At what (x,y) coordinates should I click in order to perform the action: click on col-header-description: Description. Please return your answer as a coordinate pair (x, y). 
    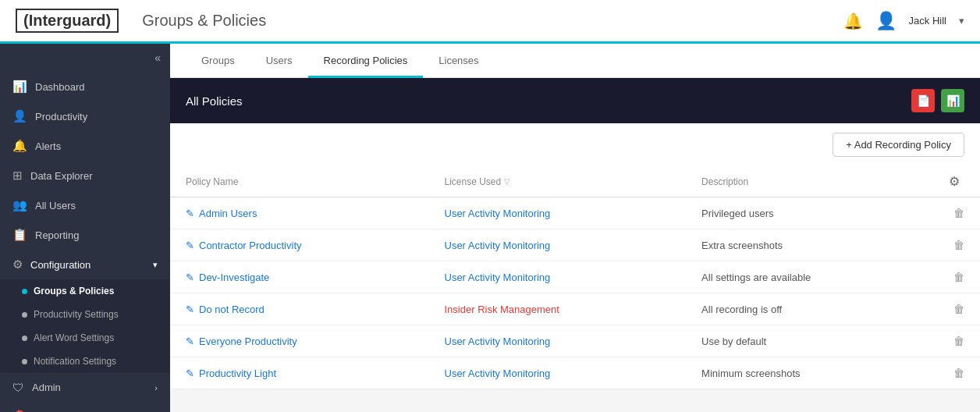
    Looking at the image, I should click on (810, 182).